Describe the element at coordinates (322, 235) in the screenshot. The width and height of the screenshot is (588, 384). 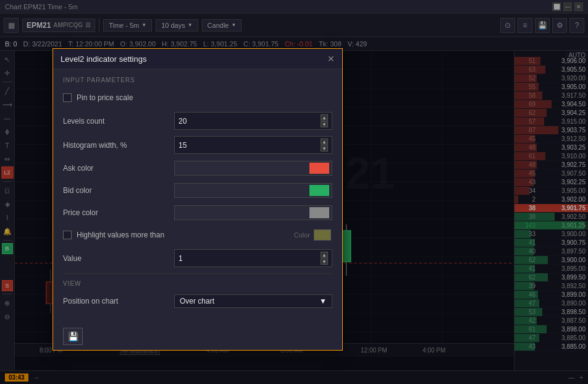
I see `highlight-color-swatch` at that location.